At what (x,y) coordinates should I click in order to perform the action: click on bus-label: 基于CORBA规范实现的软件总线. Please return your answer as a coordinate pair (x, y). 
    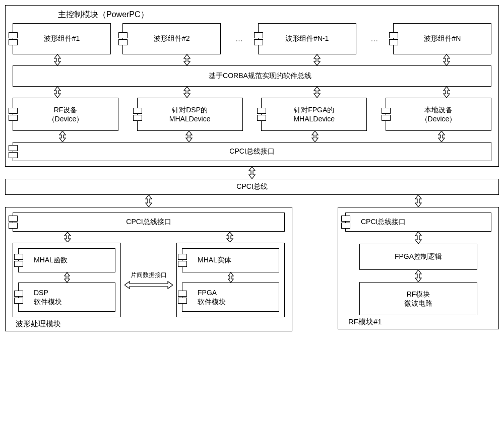
    Looking at the image, I should click on (260, 76).